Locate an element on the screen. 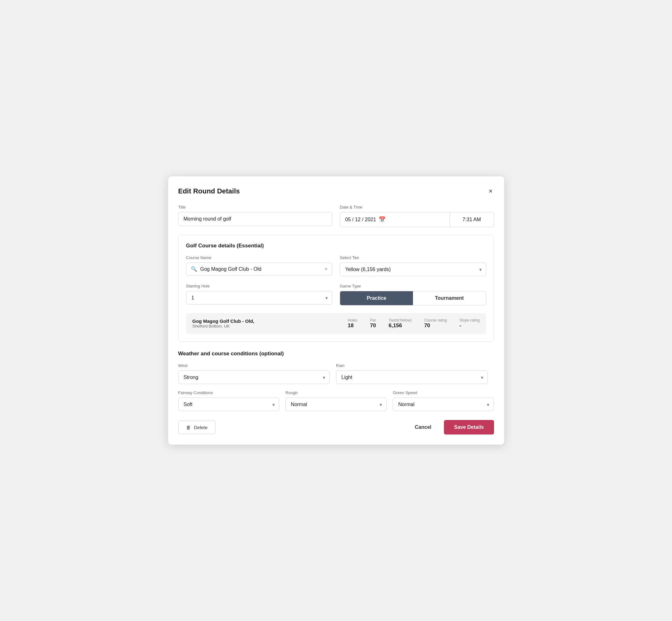 This screenshot has width=672, height=621. weather-section-title: Weather and course conditions (optional) is located at coordinates (336, 354).